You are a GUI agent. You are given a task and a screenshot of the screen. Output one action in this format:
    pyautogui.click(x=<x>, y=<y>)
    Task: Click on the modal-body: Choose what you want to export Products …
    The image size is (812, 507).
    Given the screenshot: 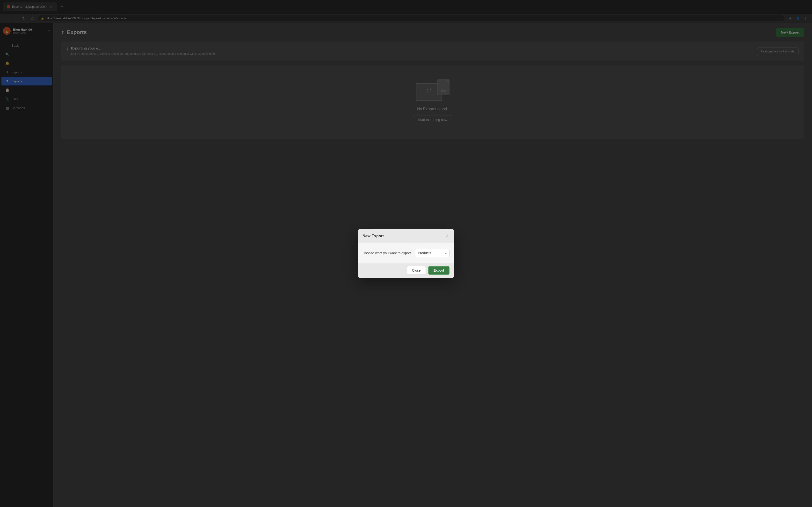 What is the action you would take?
    pyautogui.click(x=406, y=253)
    